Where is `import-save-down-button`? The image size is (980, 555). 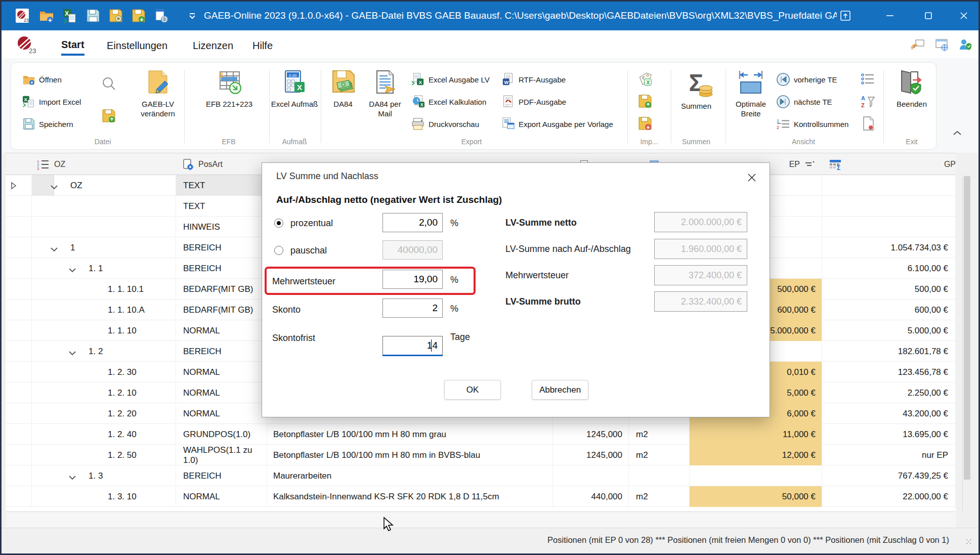 import-save-down-button is located at coordinates (645, 123).